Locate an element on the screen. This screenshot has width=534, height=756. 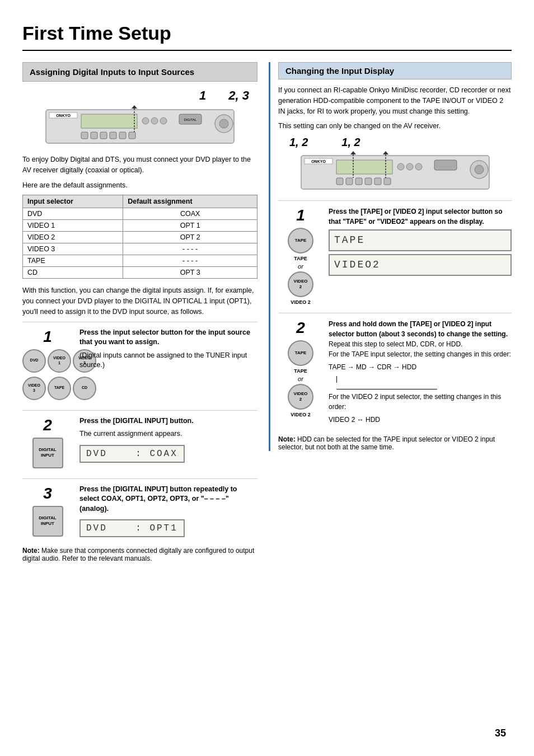
table-header-assignment: Default assignment is located at coordinates (190, 201).